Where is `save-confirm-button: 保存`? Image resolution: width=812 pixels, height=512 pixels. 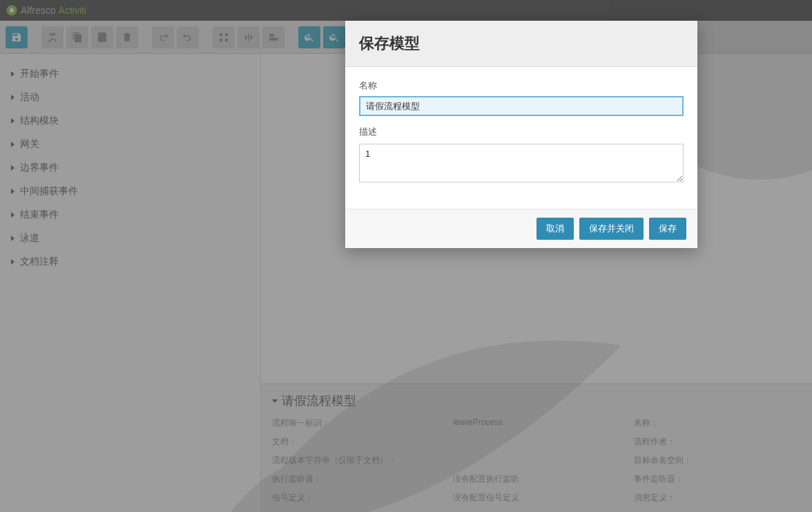
save-confirm-button: 保存 is located at coordinates (668, 229).